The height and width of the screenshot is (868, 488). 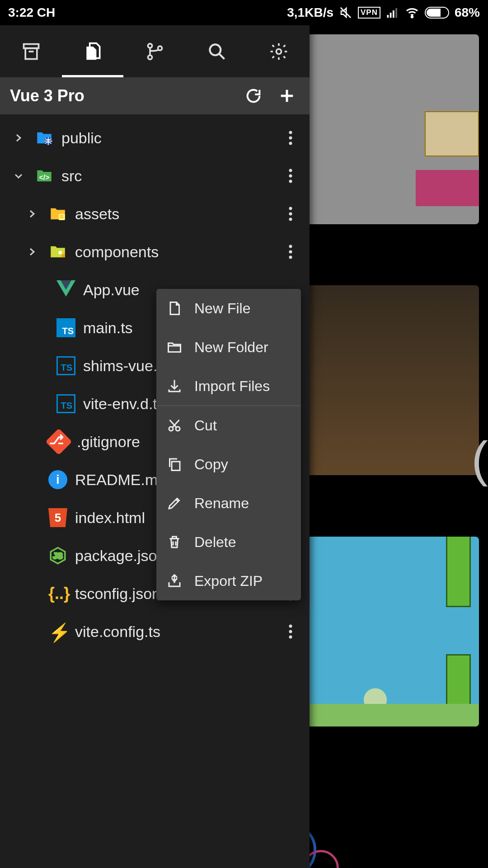 I want to click on chevron-down-icon, so click(x=19, y=176).